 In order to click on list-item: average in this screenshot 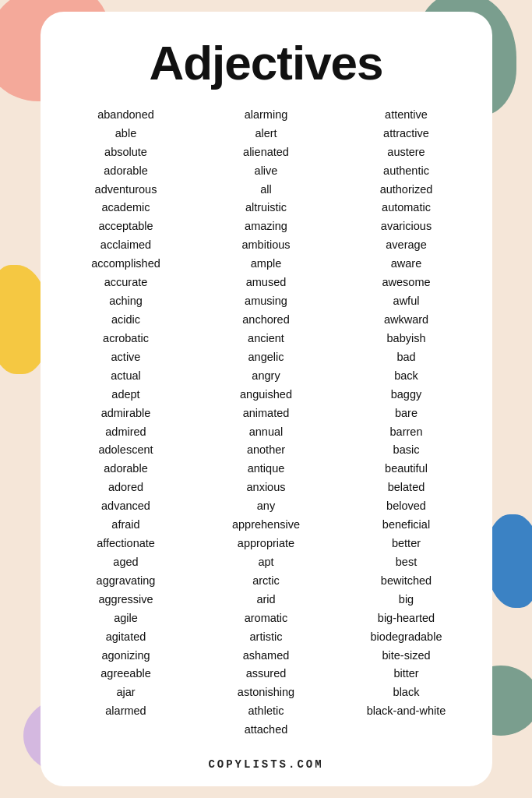, I will do `click(406, 245)`.